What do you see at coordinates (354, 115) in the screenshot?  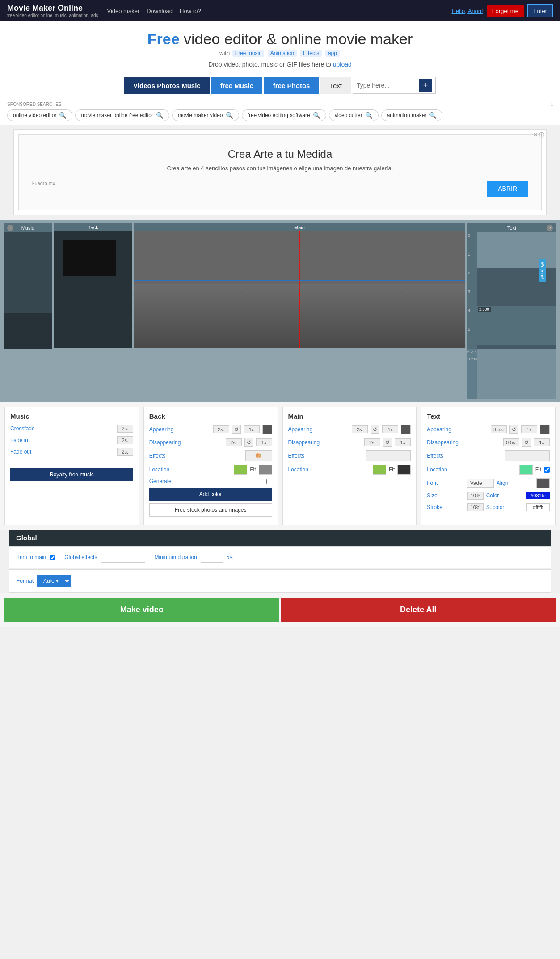 I see `sponsored-pill-4: video cutter🔍` at bounding box center [354, 115].